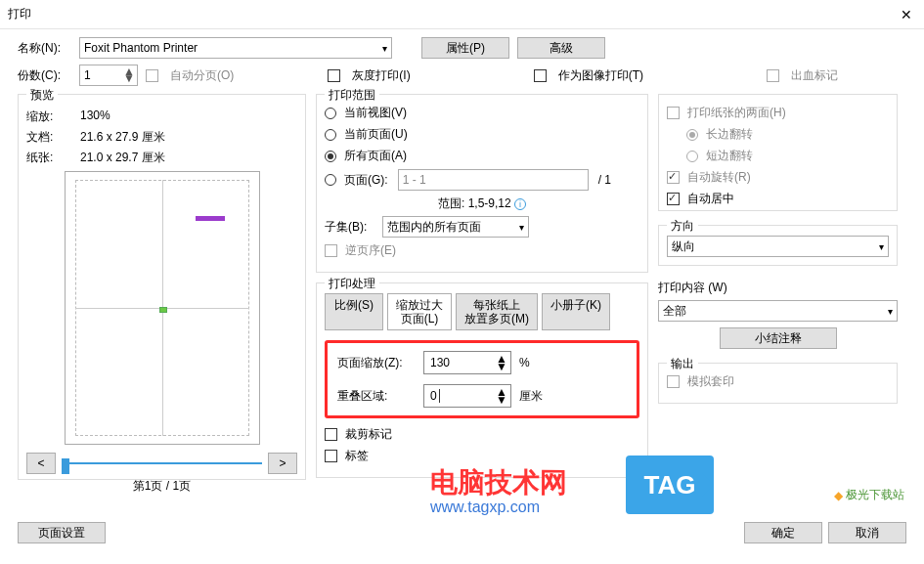 The height and width of the screenshot is (564, 924). I want to click on chevron-down-icon: ▾, so click(385, 49).